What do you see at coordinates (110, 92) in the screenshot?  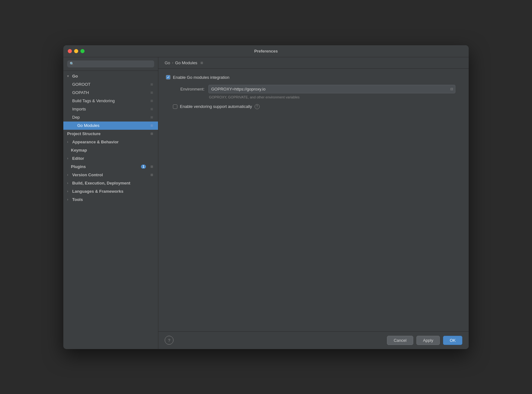 I see `sidebar-item-label: GOPATH` at bounding box center [110, 92].